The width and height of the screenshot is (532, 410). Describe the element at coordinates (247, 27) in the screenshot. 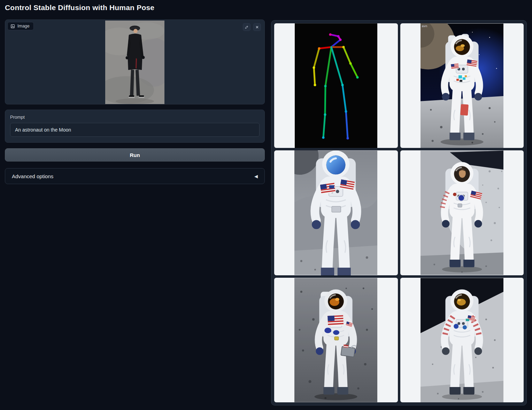

I see `pencil-icon` at that location.